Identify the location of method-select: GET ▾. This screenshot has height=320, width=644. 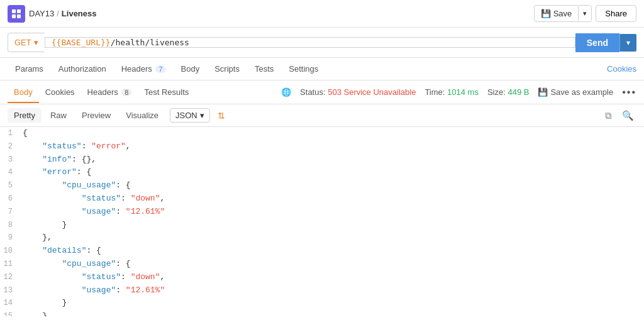
(26, 43).